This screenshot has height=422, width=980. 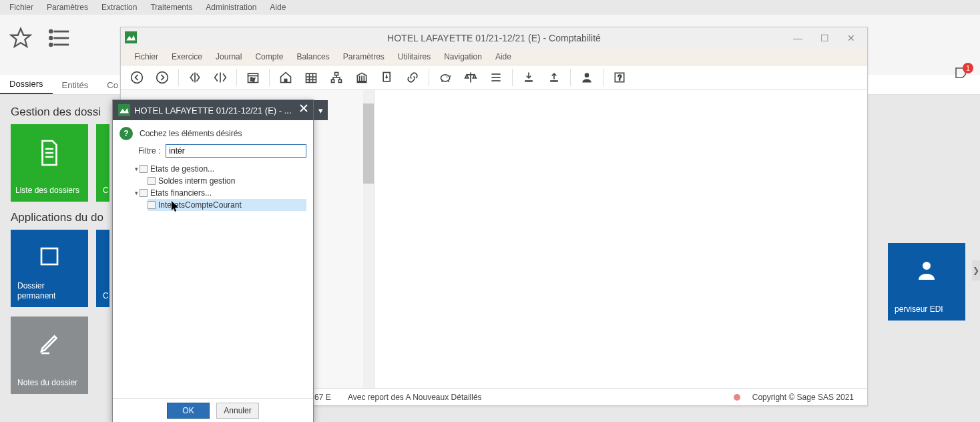 What do you see at coordinates (976, 270) in the screenshot?
I see `expand-right-icon: ❯` at bounding box center [976, 270].